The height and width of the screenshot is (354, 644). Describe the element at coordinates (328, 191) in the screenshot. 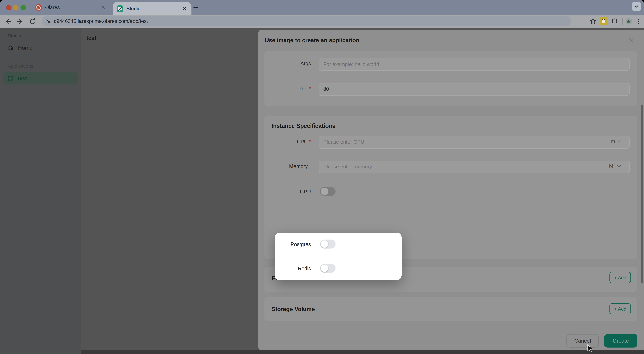

I see `gpu-toggle` at that location.